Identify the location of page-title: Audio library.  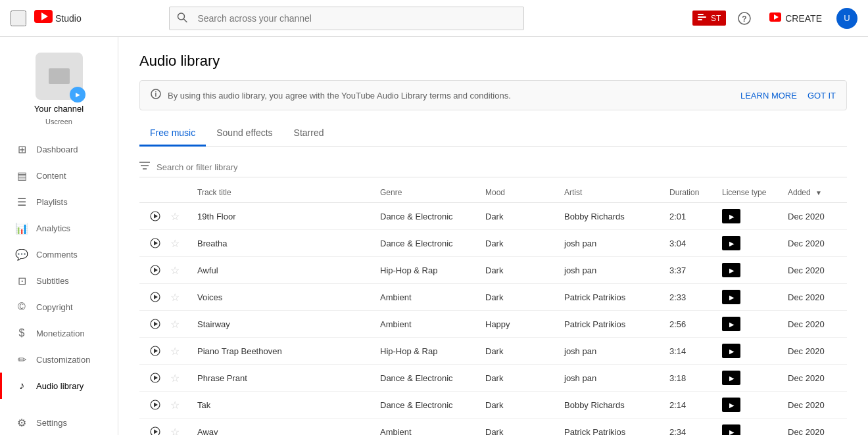
(493, 61).